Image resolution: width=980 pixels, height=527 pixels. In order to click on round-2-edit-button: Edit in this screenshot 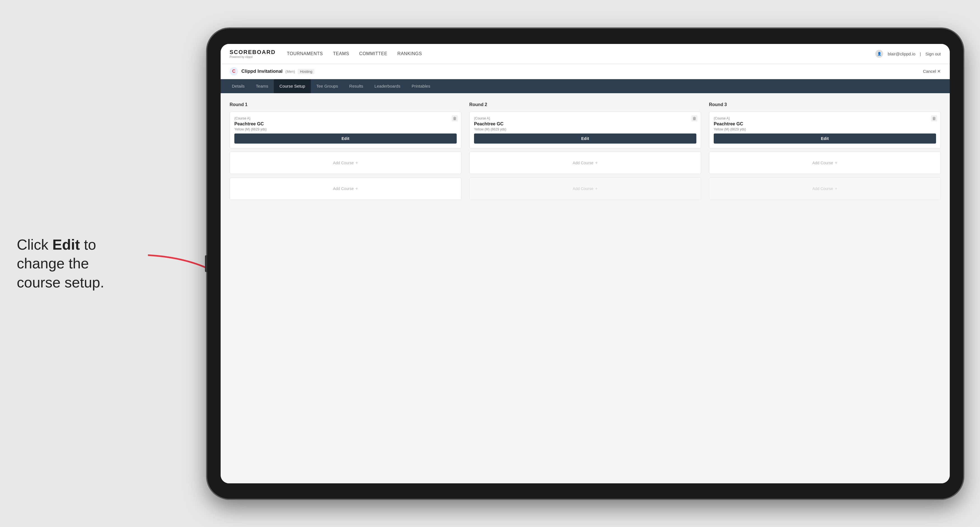, I will do `click(585, 138)`.